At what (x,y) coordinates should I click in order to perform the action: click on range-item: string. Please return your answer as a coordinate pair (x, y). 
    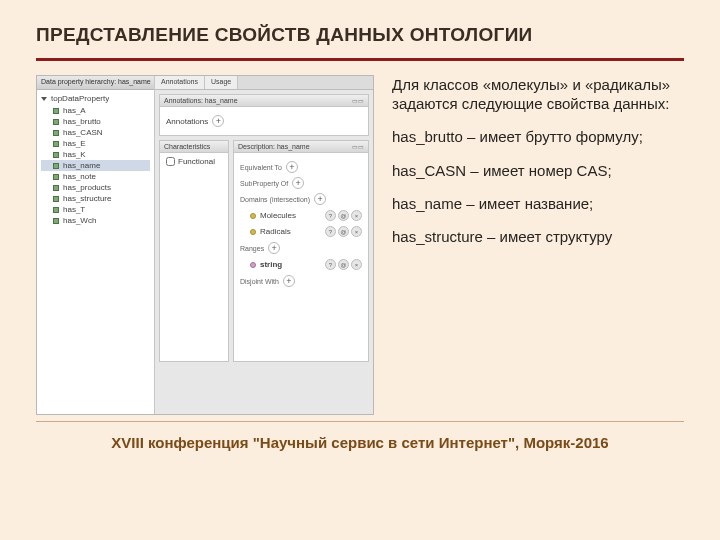
    Looking at the image, I should click on (266, 264).